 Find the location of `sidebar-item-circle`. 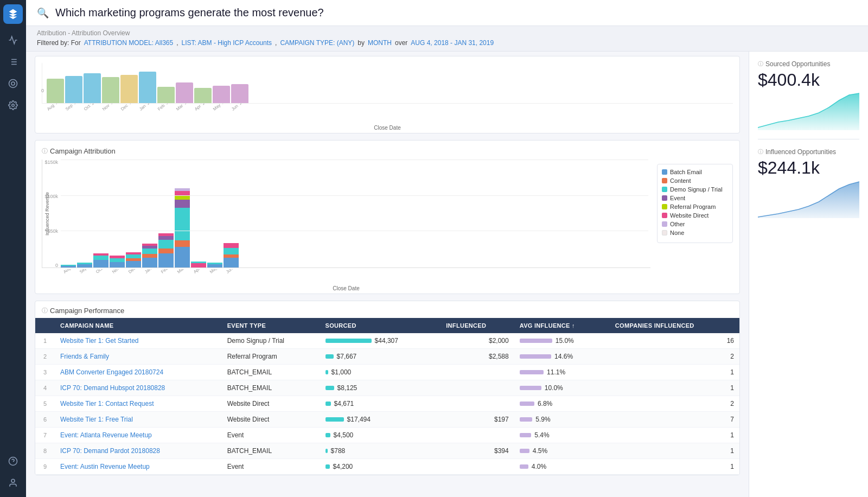

sidebar-item-circle is located at coordinates (13, 84).